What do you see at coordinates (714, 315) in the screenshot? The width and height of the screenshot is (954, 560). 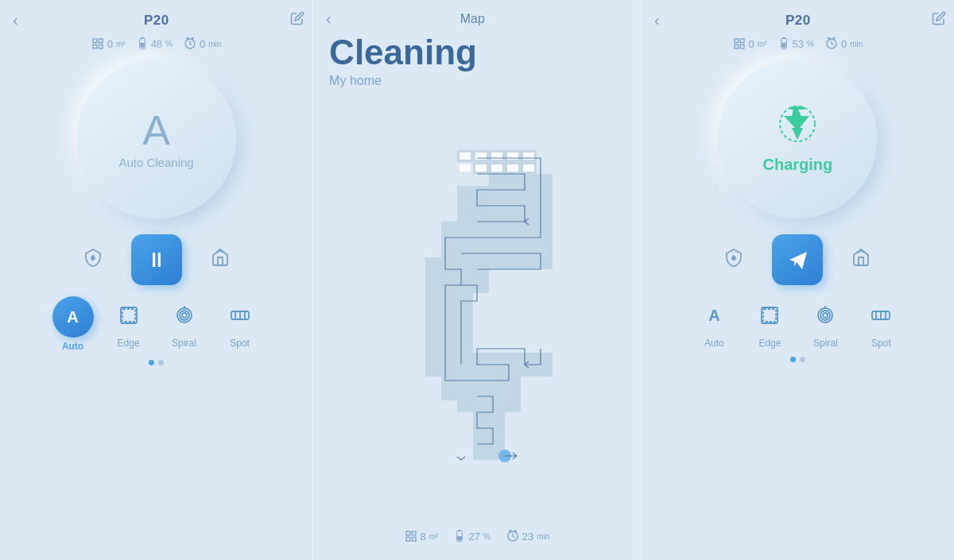 I see `right-auto-mode-icon: A` at bounding box center [714, 315].